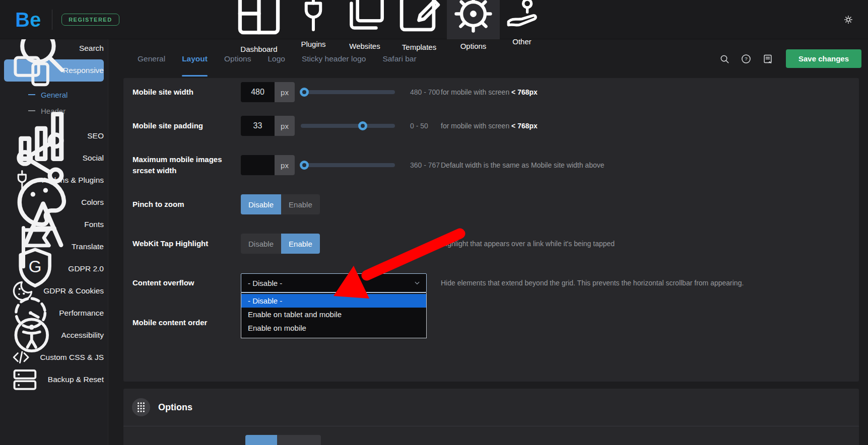 The width and height of the screenshot is (868, 445). I want to click on nav-item-options: Options, so click(474, 20).